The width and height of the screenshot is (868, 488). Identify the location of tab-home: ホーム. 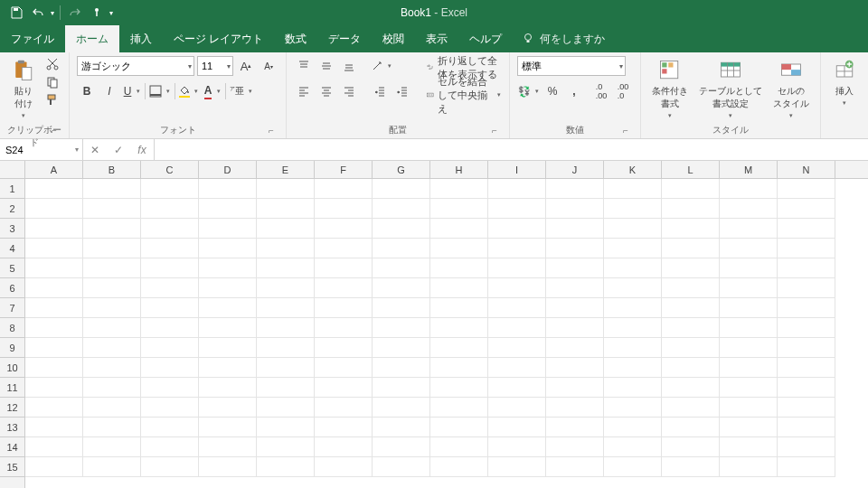
(92, 39).